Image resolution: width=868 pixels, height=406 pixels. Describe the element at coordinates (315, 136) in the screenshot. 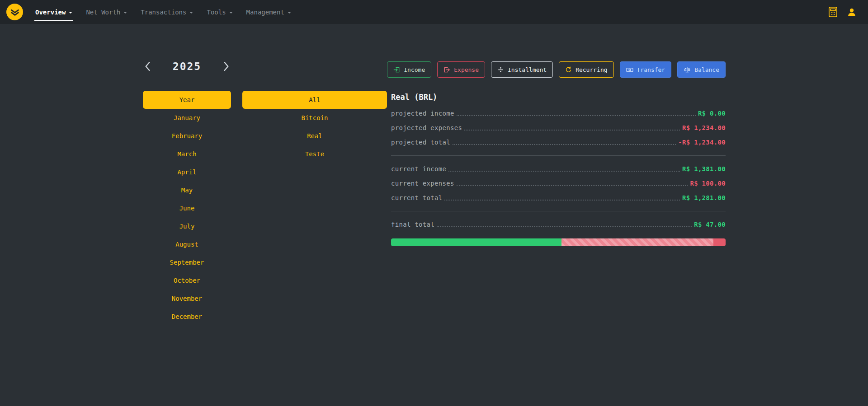

I see `account-real: Real` at that location.